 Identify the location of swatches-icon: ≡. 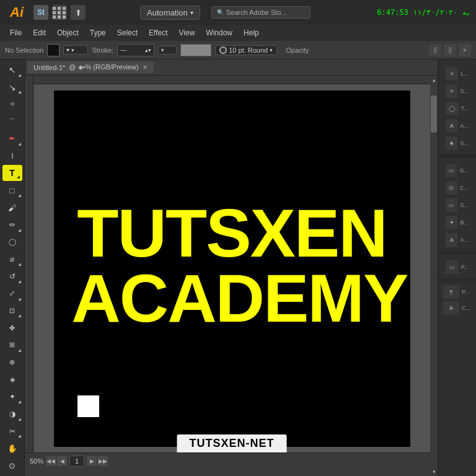
(451, 91).